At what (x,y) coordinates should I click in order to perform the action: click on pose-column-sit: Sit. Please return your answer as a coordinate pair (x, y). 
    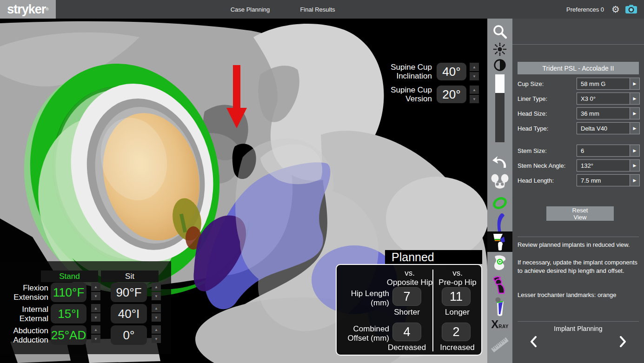
    Looking at the image, I should click on (130, 276).